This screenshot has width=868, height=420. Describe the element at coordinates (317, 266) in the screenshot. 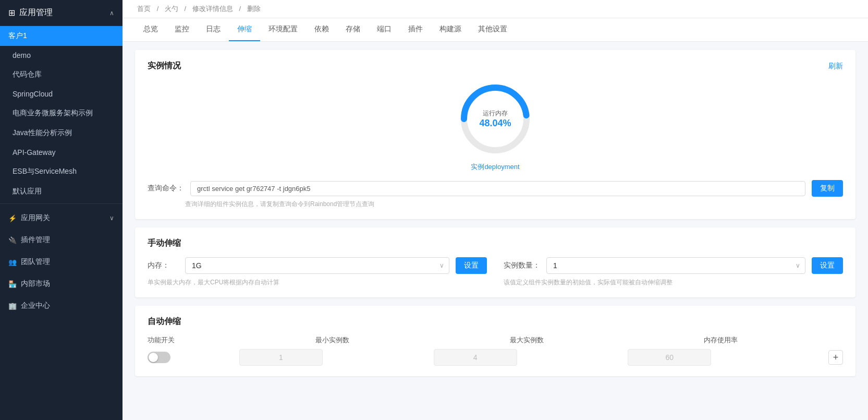

I see `memory-scale-row: 内存： 128M 256M 512M 1G 2G 4G 8G` at that location.